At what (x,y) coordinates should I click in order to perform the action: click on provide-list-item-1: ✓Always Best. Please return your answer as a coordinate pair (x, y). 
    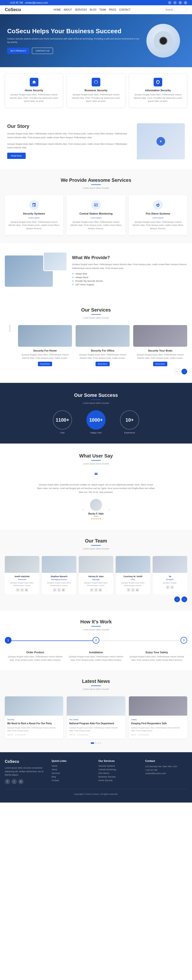
    Looking at the image, I should click on (130, 274).